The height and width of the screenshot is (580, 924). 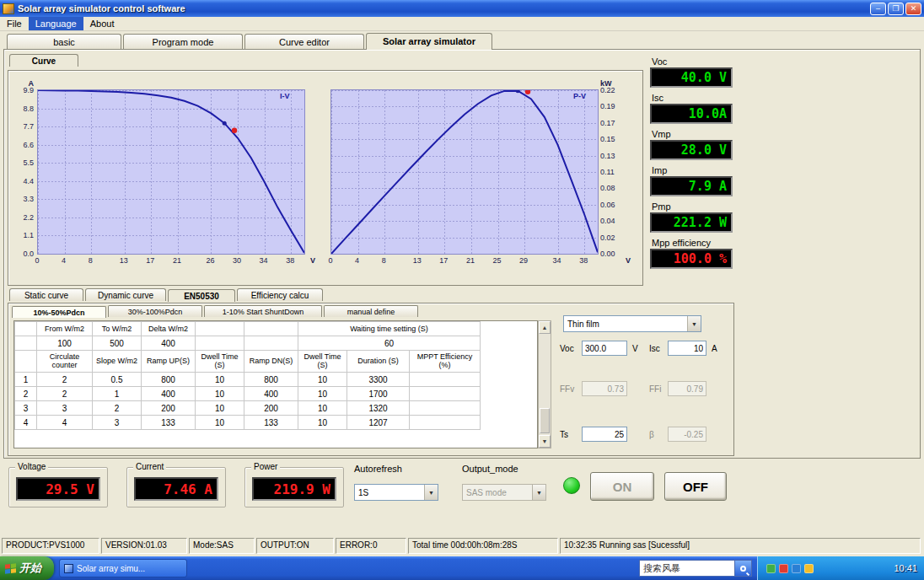 I want to click on imp-label: Imp, so click(x=693, y=170).